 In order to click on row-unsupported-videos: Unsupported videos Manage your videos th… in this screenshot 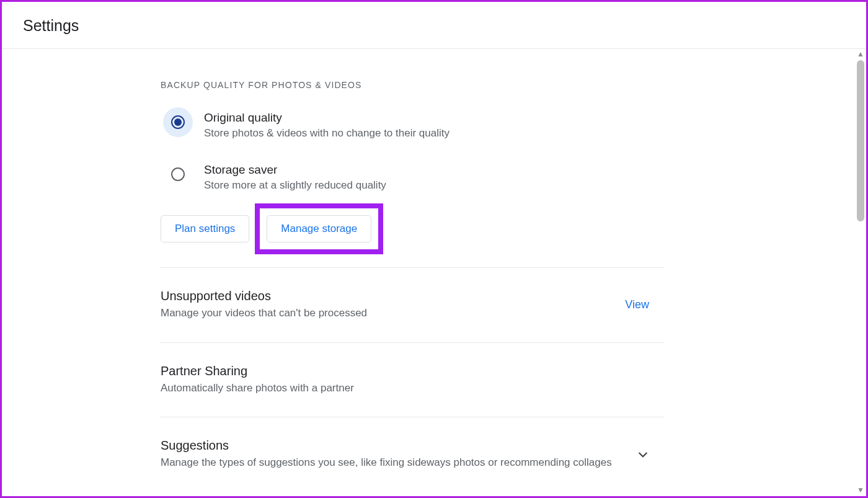, I will do `click(412, 305)`.